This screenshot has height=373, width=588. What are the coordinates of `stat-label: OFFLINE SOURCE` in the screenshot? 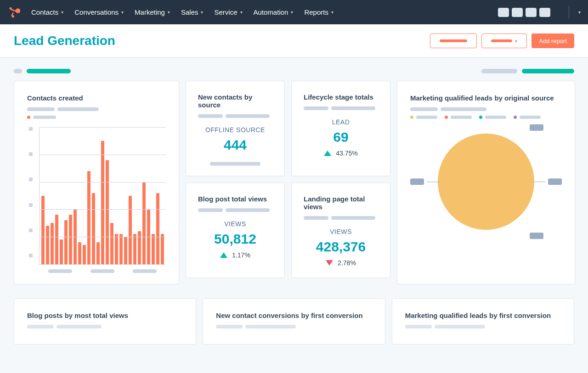 It's located at (235, 130).